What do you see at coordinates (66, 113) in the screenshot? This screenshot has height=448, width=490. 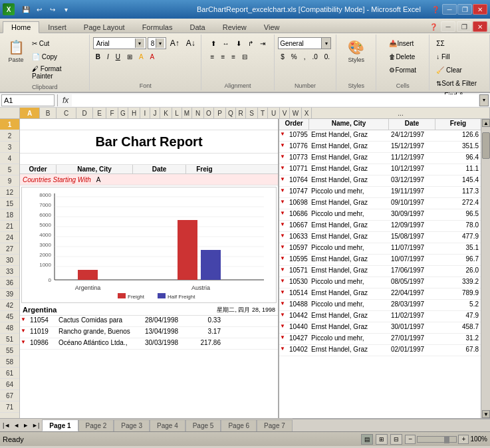 I see `col-header-c: C` at bounding box center [66, 113].